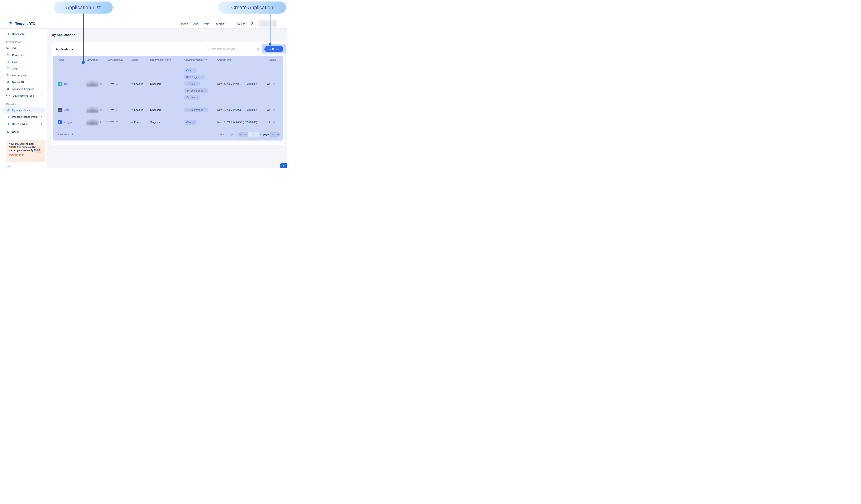 This screenshot has width=861, height=504. What do you see at coordinates (66, 110) in the screenshot?
I see `app-name-link: test1` at bounding box center [66, 110].